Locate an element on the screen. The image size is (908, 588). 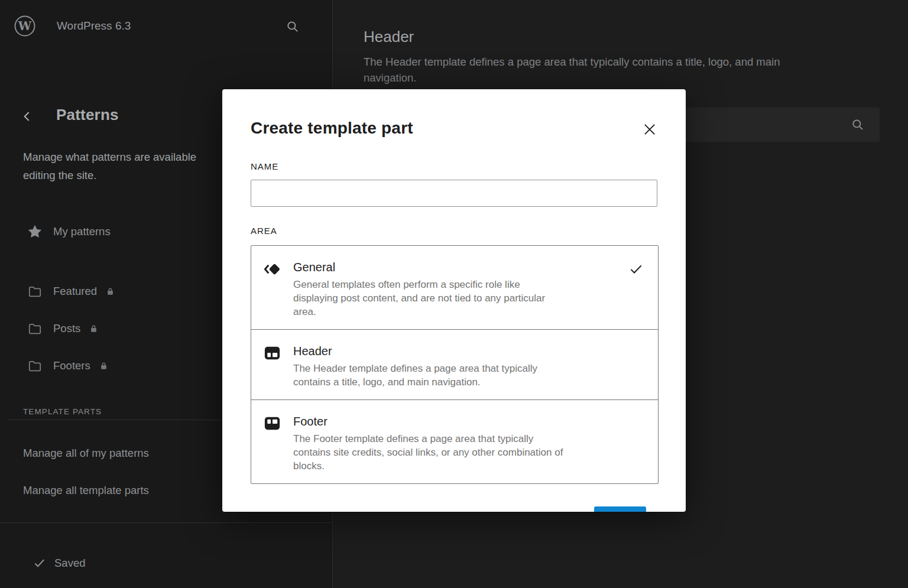
selected-check-icon is located at coordinates (636, 269).